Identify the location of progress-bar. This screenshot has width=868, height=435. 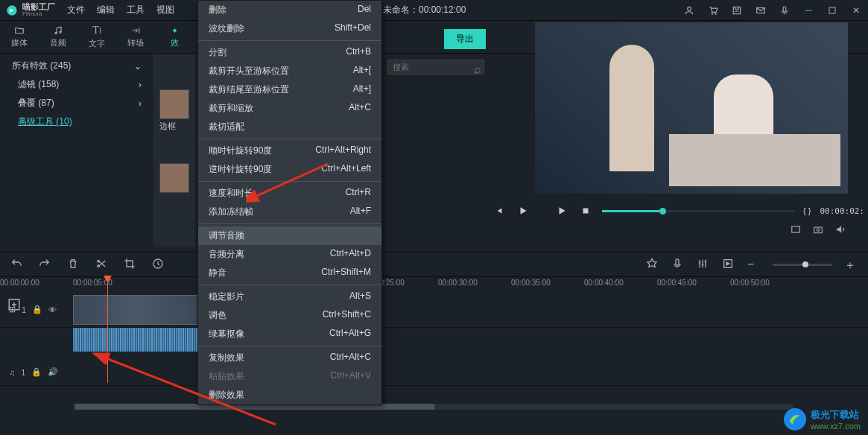
(698, 212).